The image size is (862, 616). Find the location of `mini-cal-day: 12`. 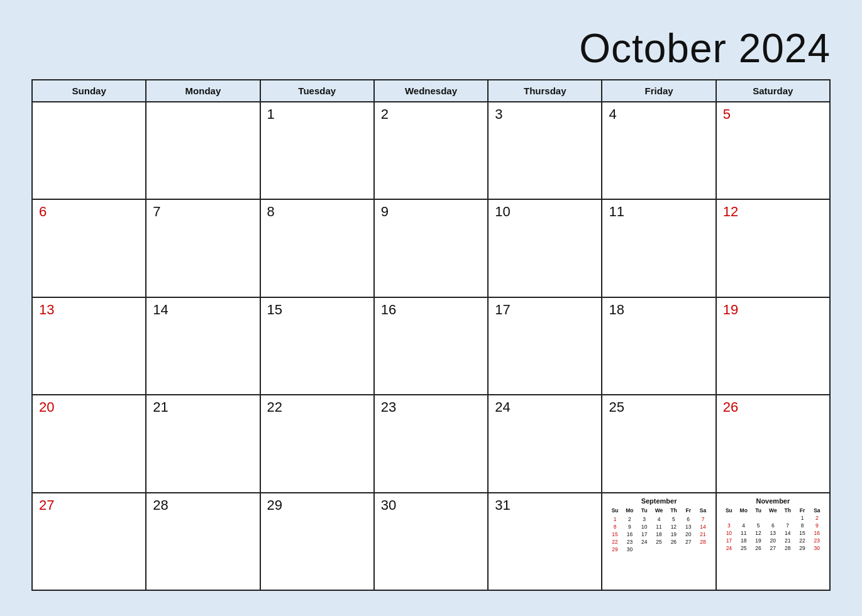

mini-cal-day: 12 is located at coordinates (674, 527).